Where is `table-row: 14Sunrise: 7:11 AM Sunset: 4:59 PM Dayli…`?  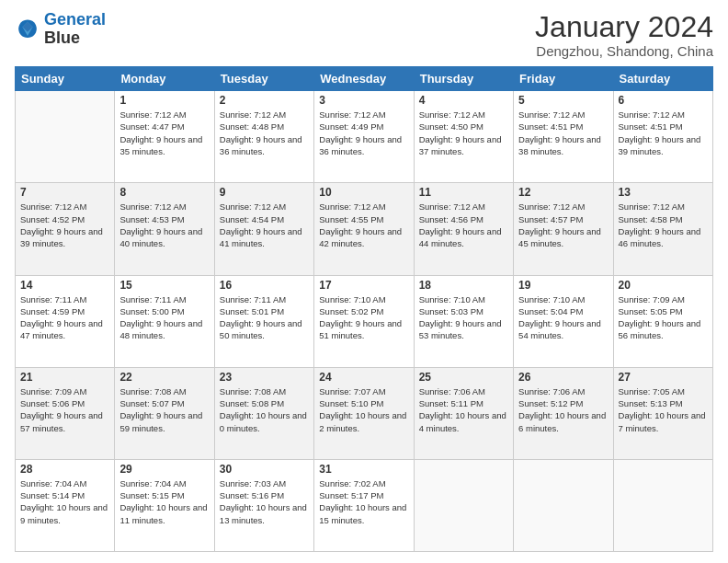
table-row: 14Sunrise: 7:11 AM Sunset: 4:59 PM Dayli… is located at coordinates (65, 321).